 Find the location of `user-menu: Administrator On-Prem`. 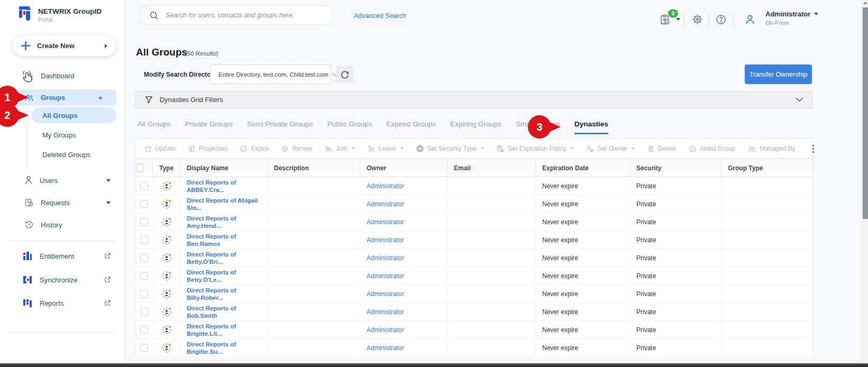

user-menu: Administrator On-Prem is located at coordinates (792, 18).